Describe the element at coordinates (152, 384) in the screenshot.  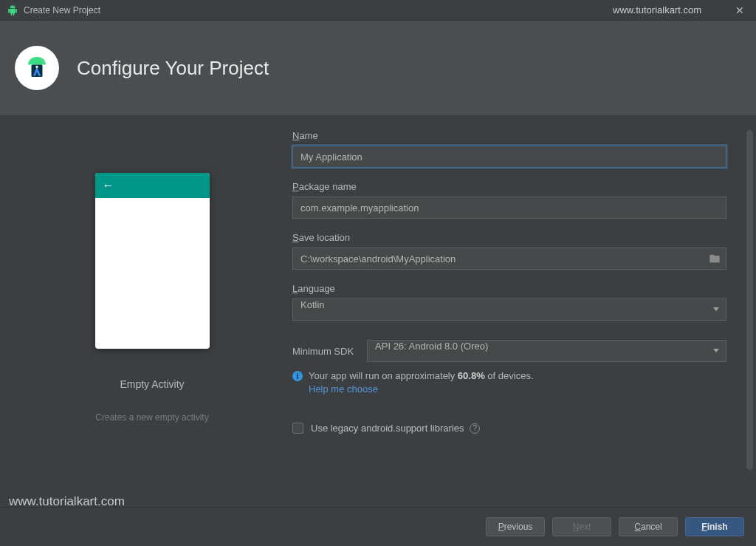
I see `template-name: Empty Activity` at that location.